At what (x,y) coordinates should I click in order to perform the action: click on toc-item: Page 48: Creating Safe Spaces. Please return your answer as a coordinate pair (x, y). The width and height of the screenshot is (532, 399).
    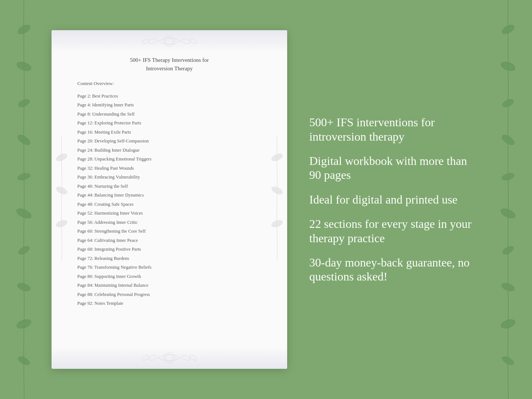
    Looking at the image, I should click on (169, 205).